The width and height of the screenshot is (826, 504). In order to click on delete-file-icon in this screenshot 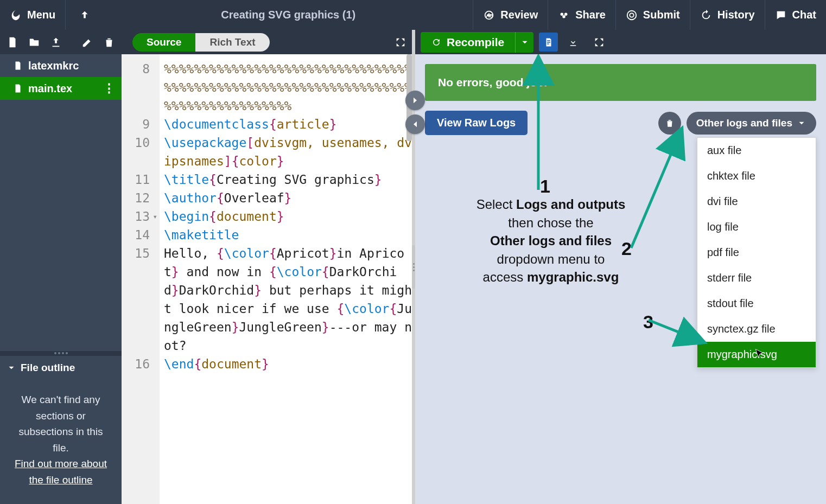, I will do `click(109, 42)`.